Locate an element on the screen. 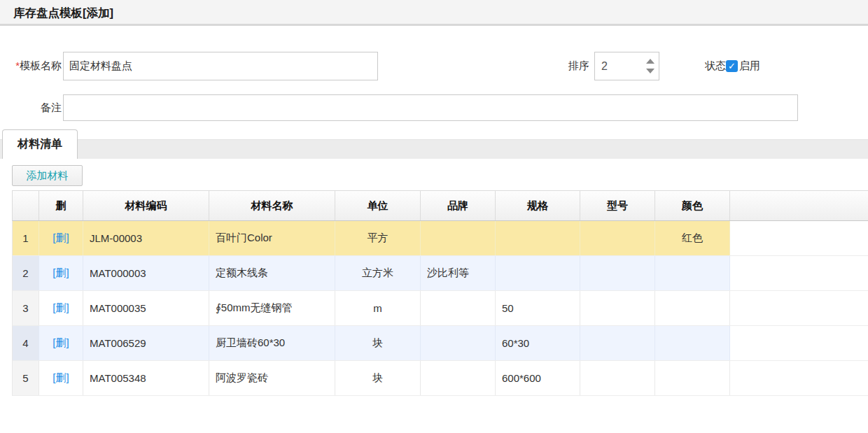 The height and width of the screenshot is (433, 868). cell-spec: 50 is located at coordinates (538, 308).